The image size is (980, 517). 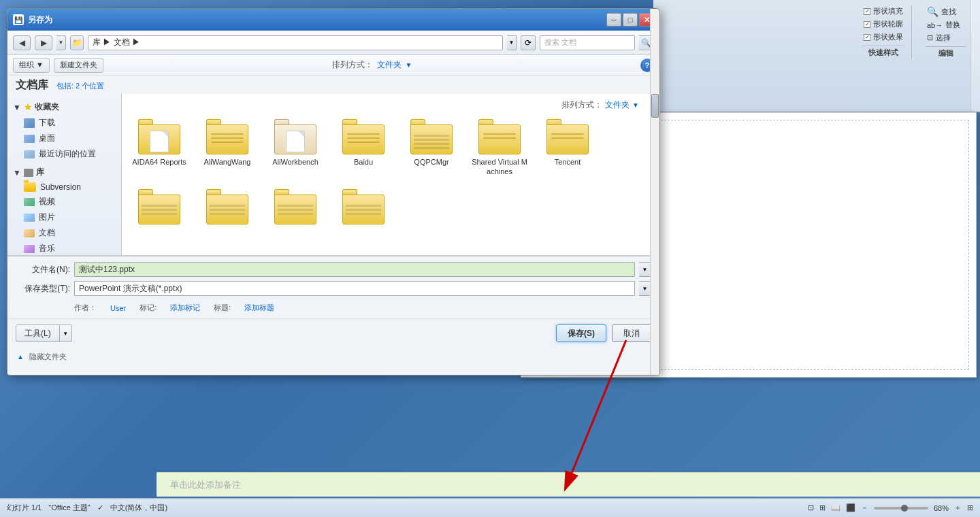 What do you see at coordinates (883, 37) in the screenshot?
I see `shape-effect-btn: ✓ 形状效果` at bounding box center [883, 37].